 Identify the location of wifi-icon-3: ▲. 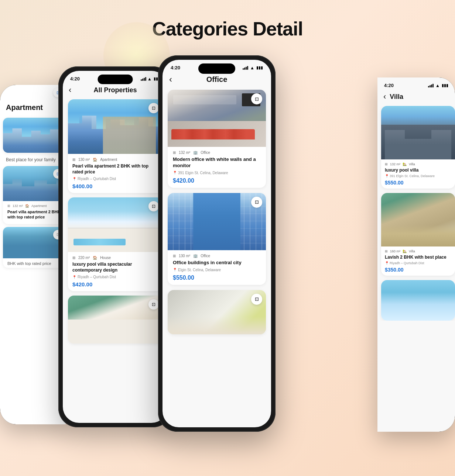
(252, 68).